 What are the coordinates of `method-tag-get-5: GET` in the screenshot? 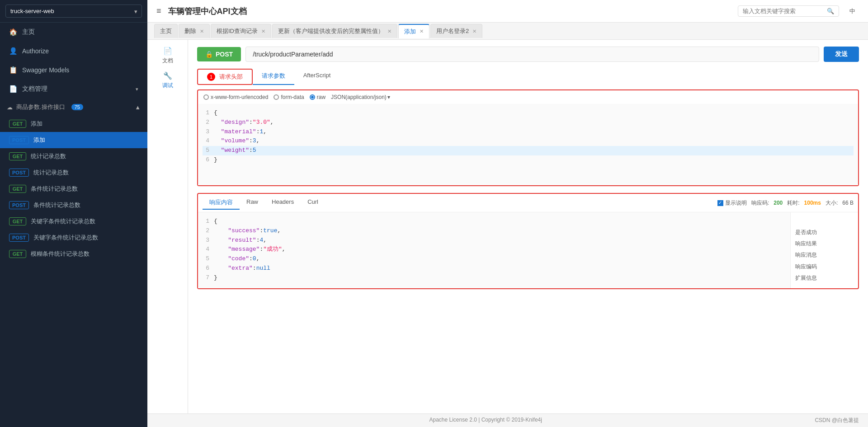 It's located at (18, 254).